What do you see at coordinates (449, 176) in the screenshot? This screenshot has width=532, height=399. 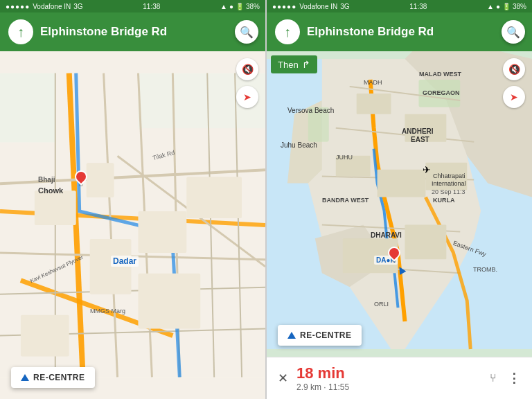 I see `chhatrapati-label: Chhatrapati` at bounding box center [449, 176].